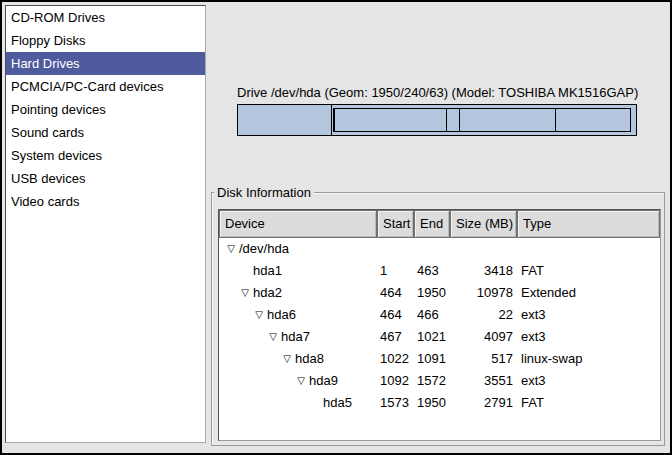 The height and width of the screenshot is (455, 672). Describe the element at coordinates (432, 224) in the screenshot. I see `column-header-end: End` at that location.